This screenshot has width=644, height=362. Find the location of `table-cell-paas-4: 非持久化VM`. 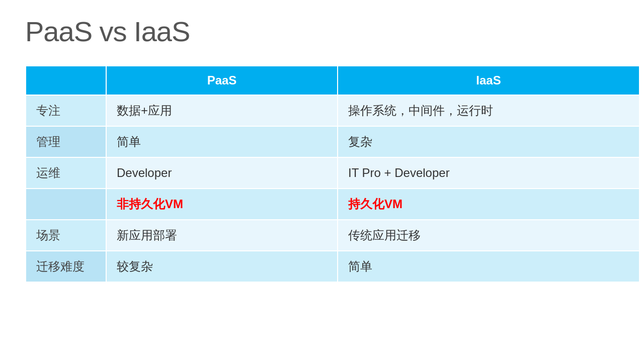

table-cell-paas-4: 非持久化VM is located at coordinates (222, 204).